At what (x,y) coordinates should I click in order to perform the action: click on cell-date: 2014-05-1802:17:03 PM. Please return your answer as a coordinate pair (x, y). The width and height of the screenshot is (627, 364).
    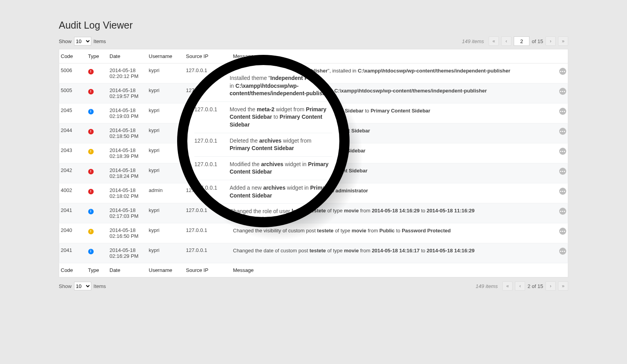
    Looking at the image, I should click on (128, 213).